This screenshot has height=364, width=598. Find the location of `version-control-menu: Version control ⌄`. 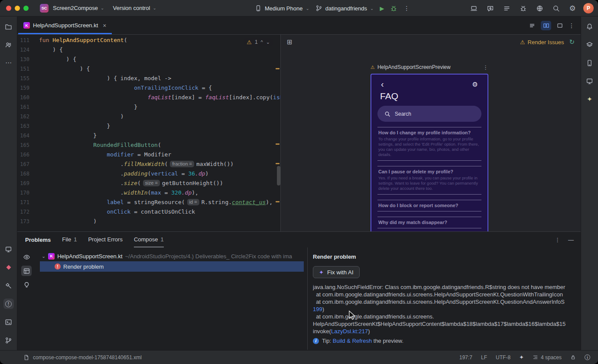

version-control-menu: Version control ⌄ is located at coordinates (134, 8).